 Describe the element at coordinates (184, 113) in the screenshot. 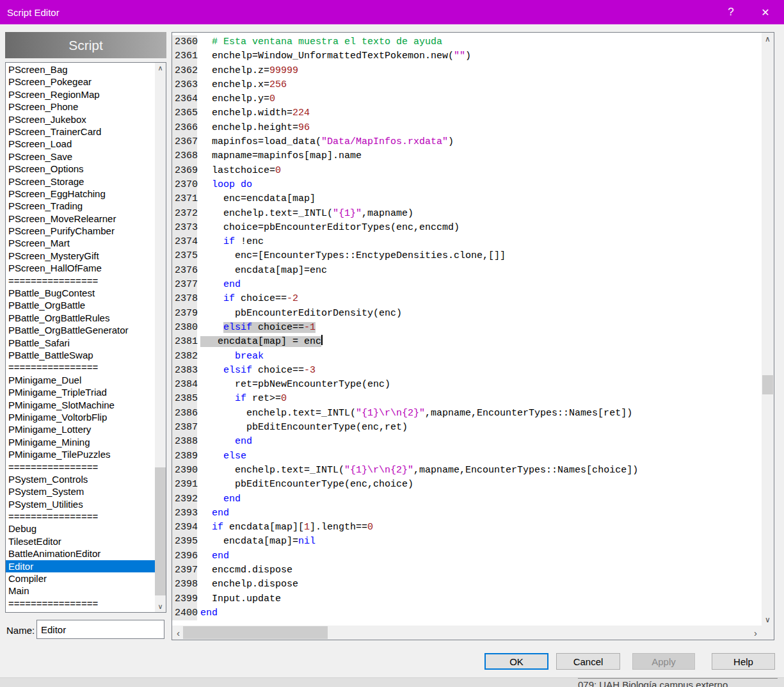

I see `line-number: 2365` at that location.